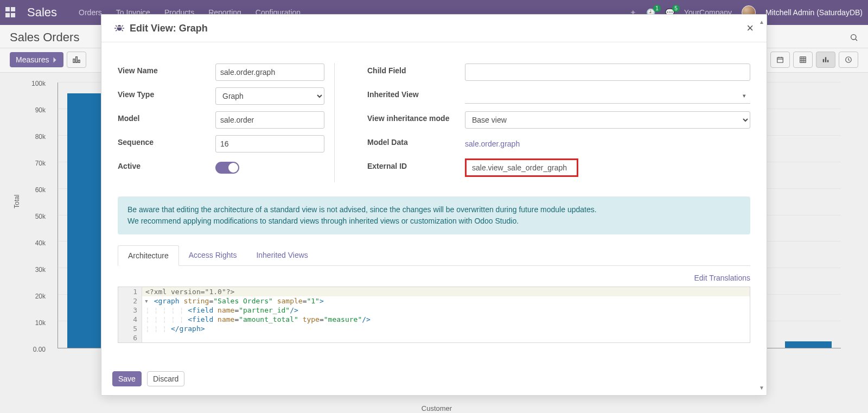 Image resolution: width=868 pixels, height=413 pixels. Describe the element at coordinates (416, 164) in the screenshot. I see `external-id-label: External ID` at that location.